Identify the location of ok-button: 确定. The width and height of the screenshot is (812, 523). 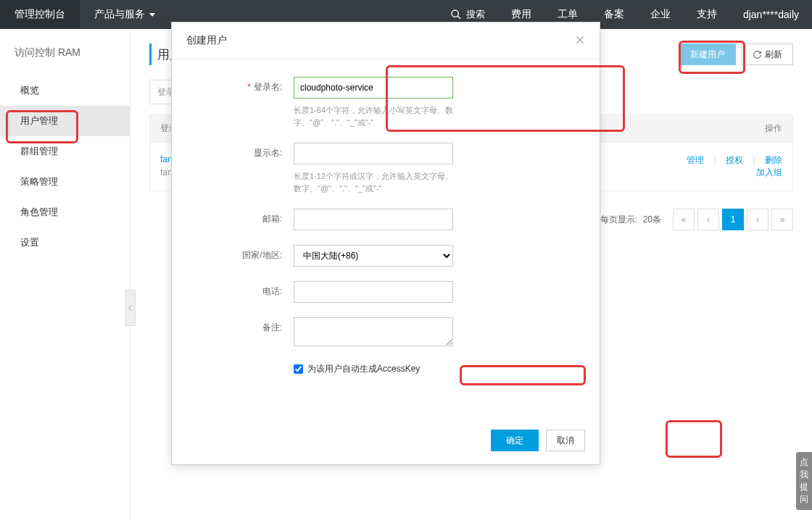
(515, 440).